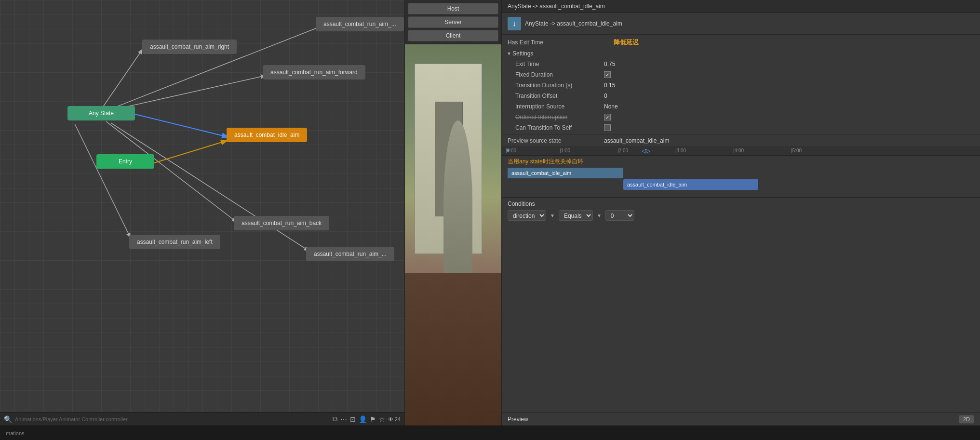  What do you see at coordinates (15, 433) in the screenshot?
I see `bottom-bar-label: mations` at bounding box center [15, 433].